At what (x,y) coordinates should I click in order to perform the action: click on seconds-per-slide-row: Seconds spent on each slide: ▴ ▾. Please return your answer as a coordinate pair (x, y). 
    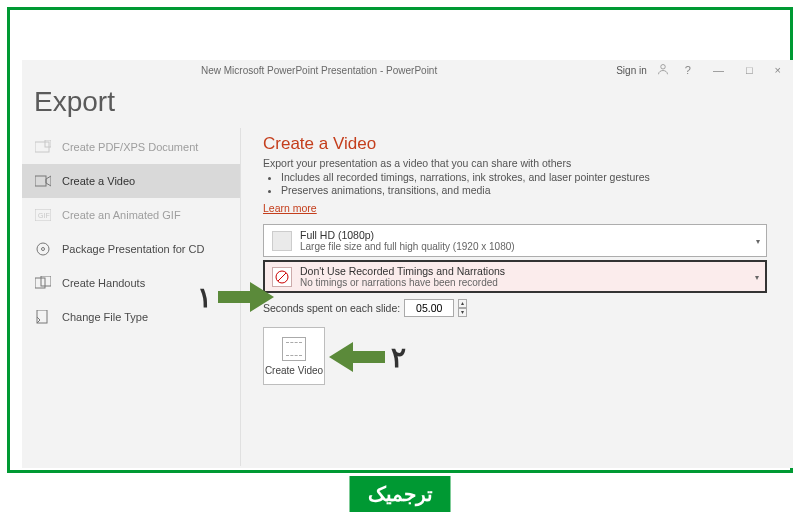
    Looking at the image, I should click on (515, 308).